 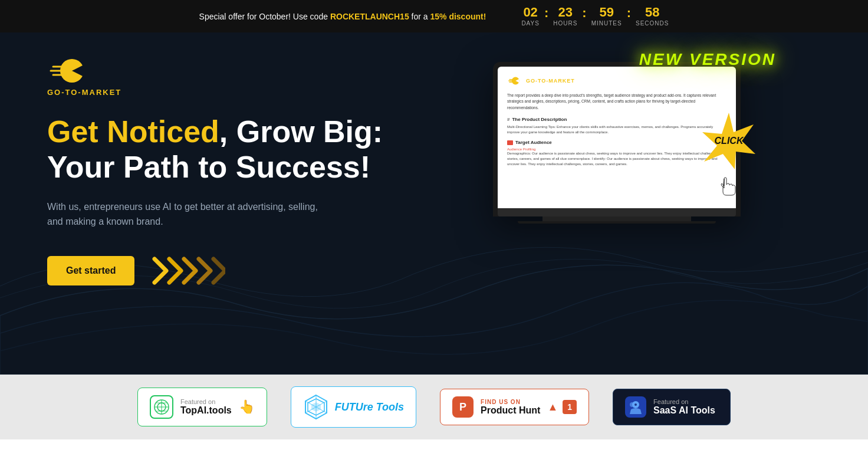 I want to click on screen-section-1-text: Multi-Directional Learning Tips: Enhance…, so click(x=617, y=130).